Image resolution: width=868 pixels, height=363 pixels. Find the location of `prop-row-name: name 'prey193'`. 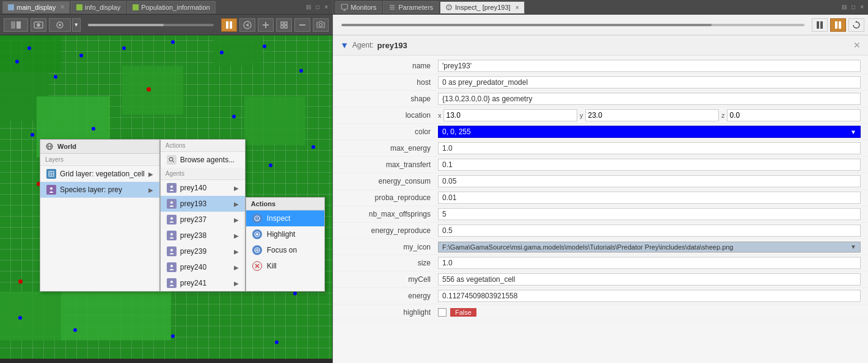

prop-row-name: name 'prey193' is located at coordinates (600, 66).